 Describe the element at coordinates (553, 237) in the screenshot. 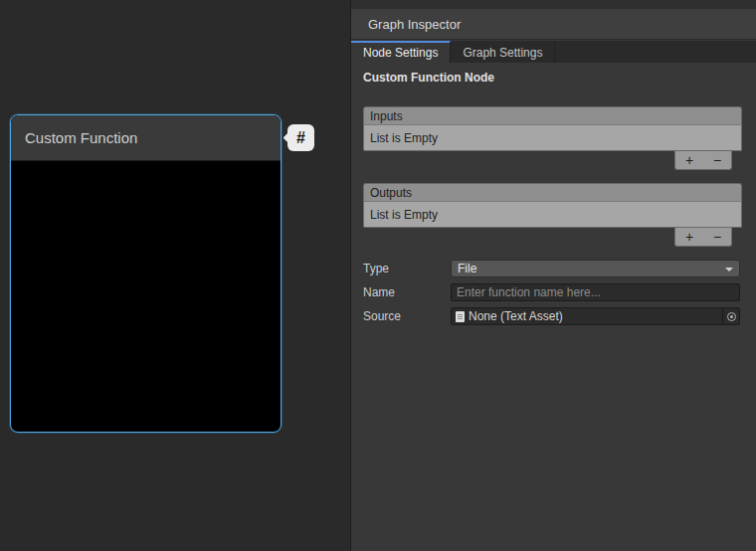

I see `outputs-list-footer: + −` at that location.